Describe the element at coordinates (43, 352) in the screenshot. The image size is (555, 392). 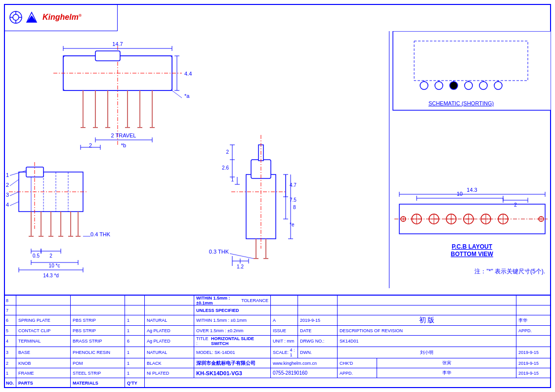
I see `parts-3: BASE` at that location.